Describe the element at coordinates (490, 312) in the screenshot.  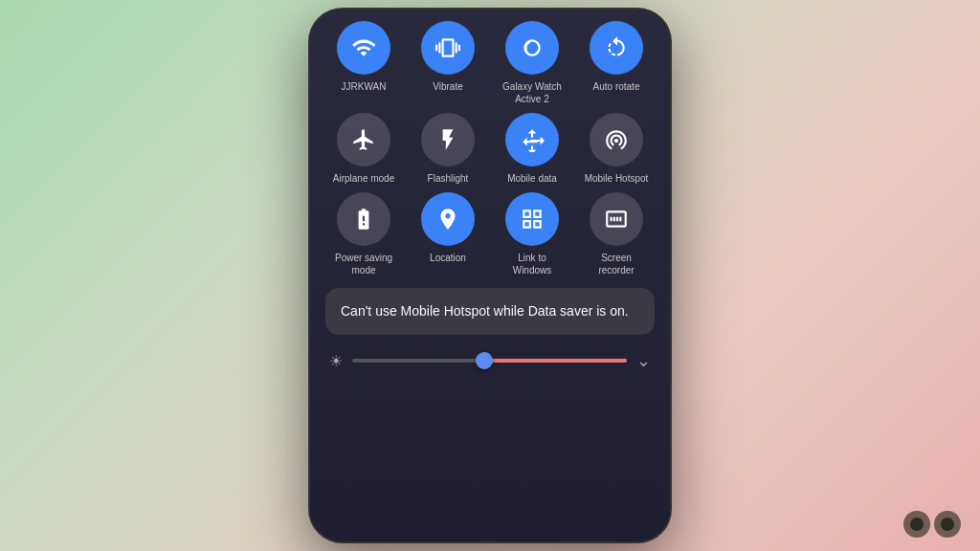
I see `tooltip-box: Can't use Mobile Hotspot while Data save…` at that location.